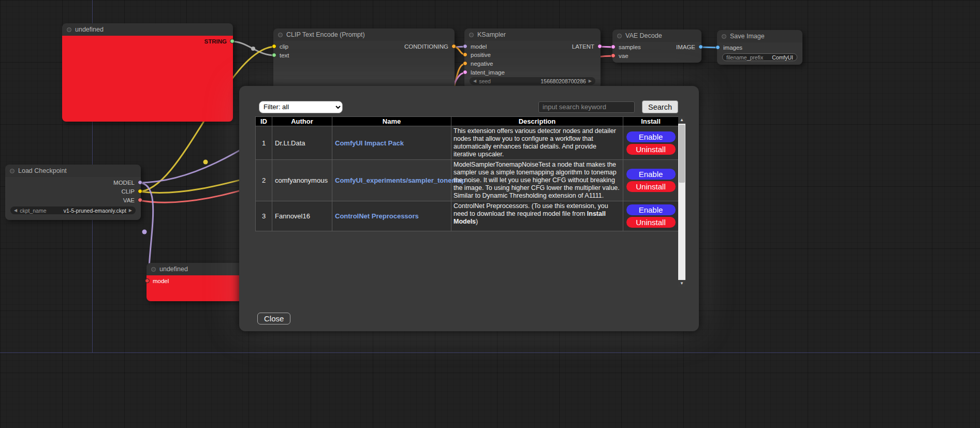 The image size is (980, 428). What do you see at coordinates (274, 319) in the screenshot?
I see `close-button: Close` at bounding box center [274, 319].